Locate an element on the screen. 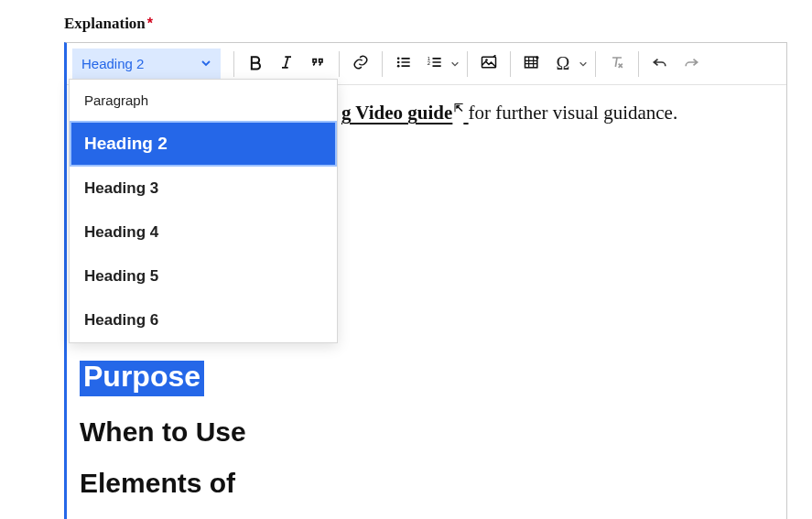 Image resolution: width=812 pixels, height=519 pixels. special-char-icon: Ω is located at coordinates (564, 64).